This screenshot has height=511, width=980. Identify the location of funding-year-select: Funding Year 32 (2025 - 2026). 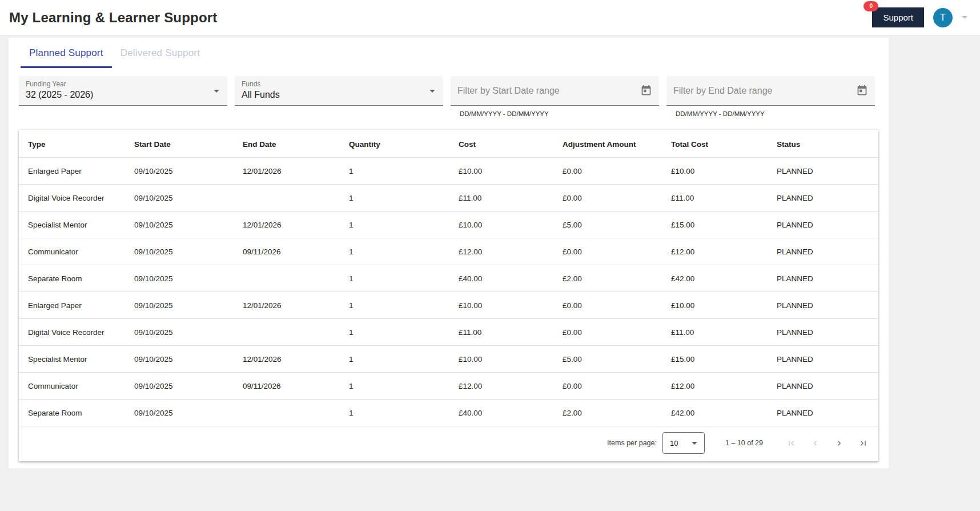
(123, 91).